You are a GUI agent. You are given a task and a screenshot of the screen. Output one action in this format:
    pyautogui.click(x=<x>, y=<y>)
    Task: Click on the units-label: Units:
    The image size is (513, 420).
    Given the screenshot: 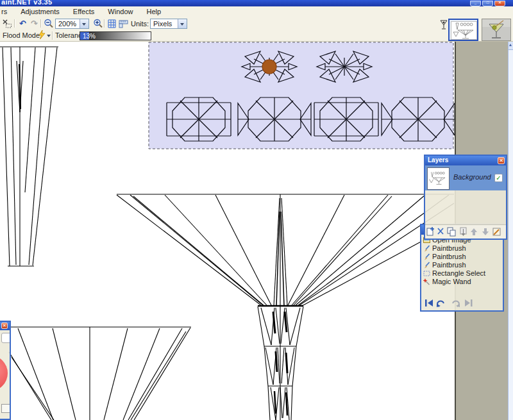 What is the action you would take?
    pyautogui.click(x=140, y=24)
    